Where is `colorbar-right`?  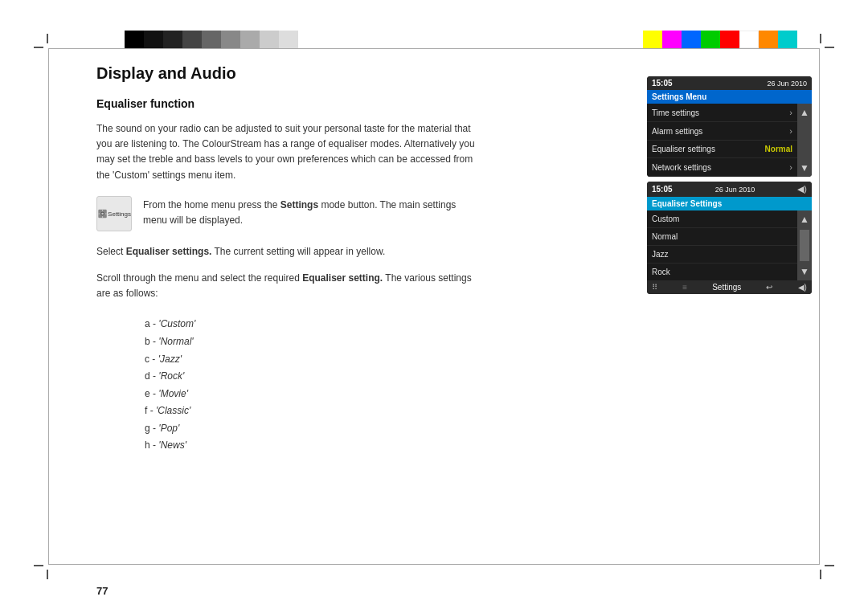
colorbar-right is located at coordinates (720, 39).